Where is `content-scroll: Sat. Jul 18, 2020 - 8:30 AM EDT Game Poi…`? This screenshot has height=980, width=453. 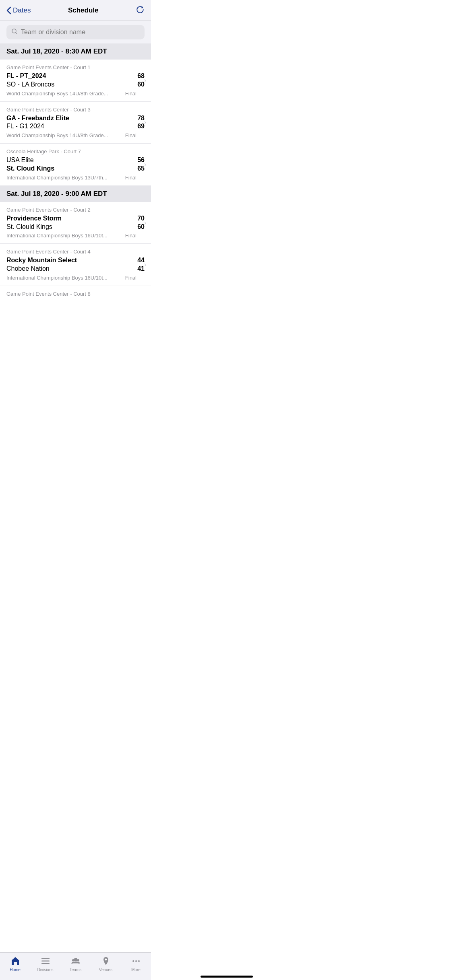
content-scroll: Sat. Jul 18, 2020 - 8:30 AM EDT Game Poi… is located at coordinates (76, 193).